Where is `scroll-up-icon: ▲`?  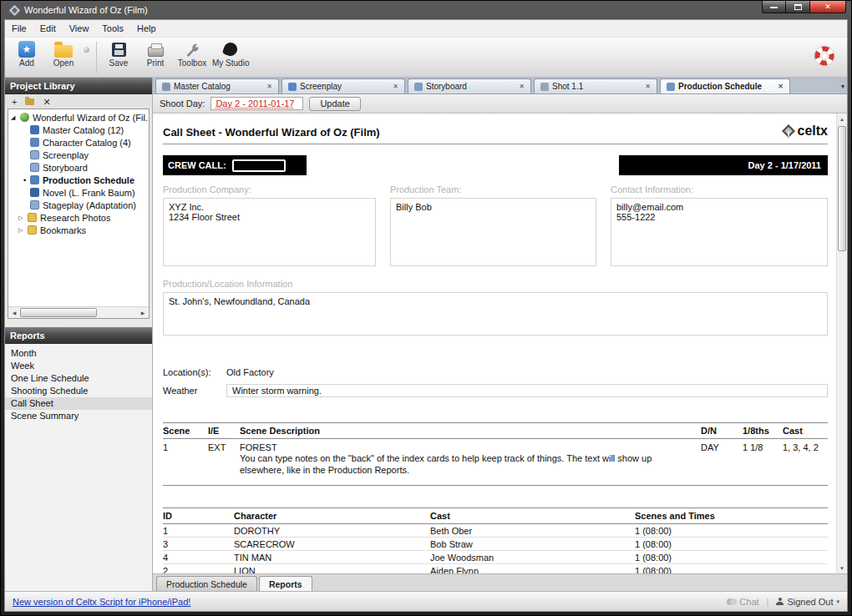
scroll-up-icon: ▲ is located at coordinates (842, 119).